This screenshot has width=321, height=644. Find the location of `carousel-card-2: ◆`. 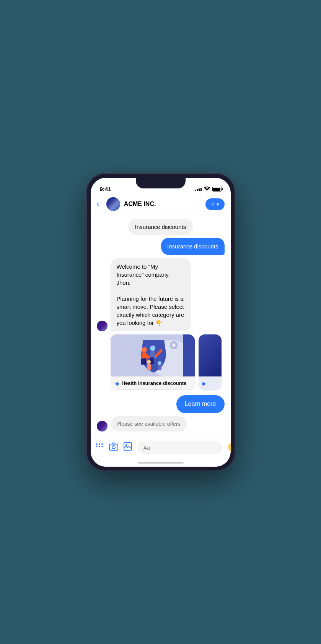

carousel-card-2: ◆ is located at coordinates (210, 363).